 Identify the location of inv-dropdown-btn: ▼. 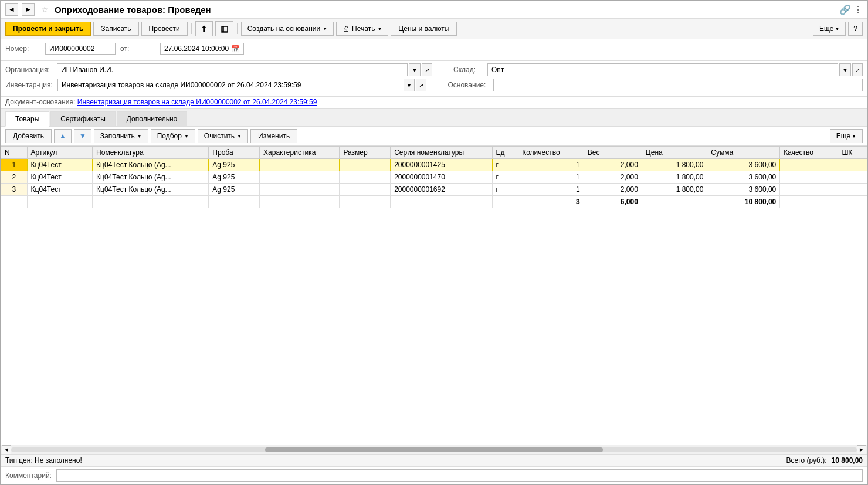
(409, 85).